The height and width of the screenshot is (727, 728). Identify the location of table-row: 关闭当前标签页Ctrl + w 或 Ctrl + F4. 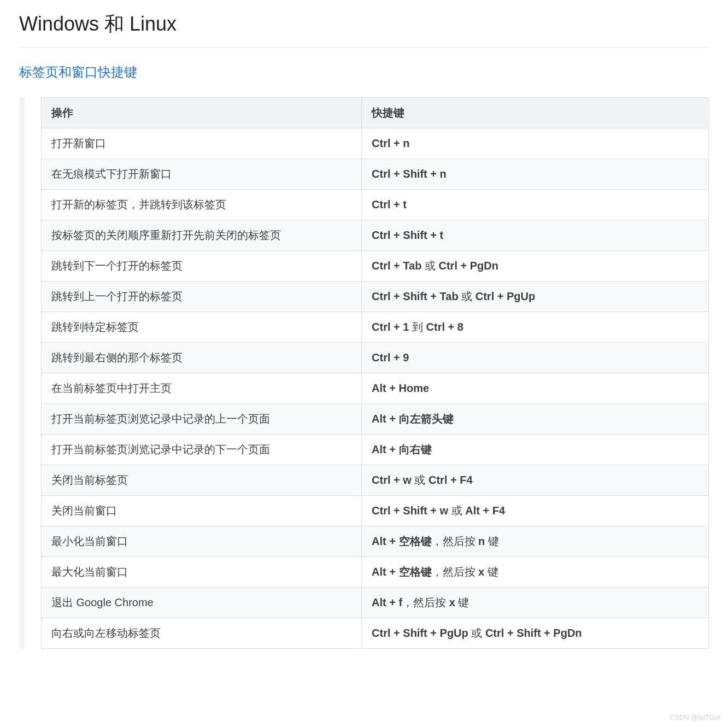
(375, 480).